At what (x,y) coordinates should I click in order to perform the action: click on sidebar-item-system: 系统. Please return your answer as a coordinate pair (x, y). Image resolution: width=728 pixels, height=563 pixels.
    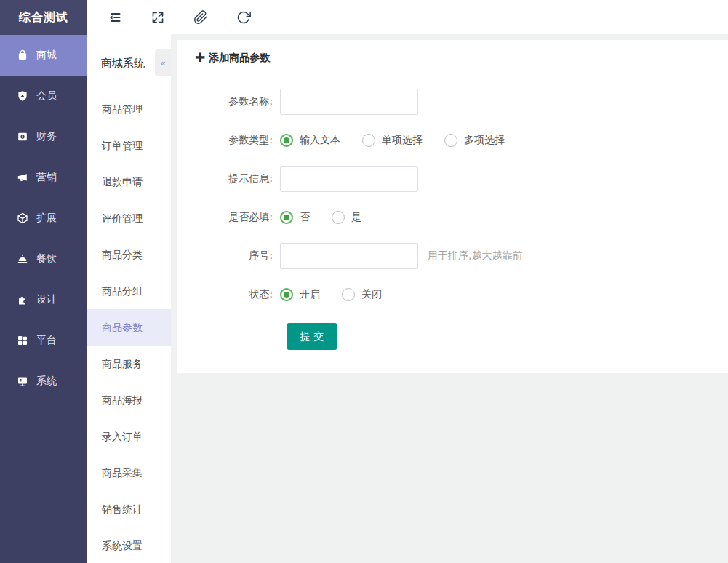
    Looking at the image, I should click on (44, 381).